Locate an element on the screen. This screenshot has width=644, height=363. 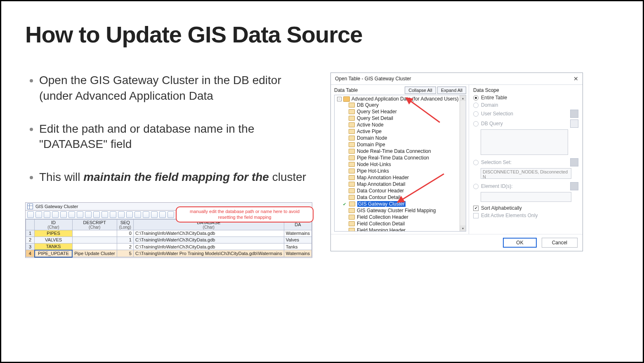
scope-user-selection: User Selection is located at coordinates (526, 114).